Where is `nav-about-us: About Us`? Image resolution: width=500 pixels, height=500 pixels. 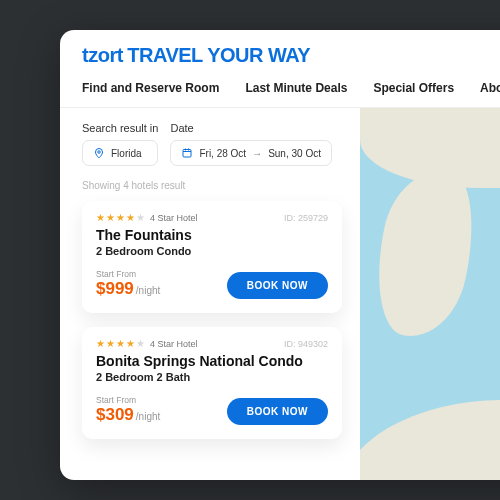
nav-about-us: About Us is located at coordinates (490, 88).